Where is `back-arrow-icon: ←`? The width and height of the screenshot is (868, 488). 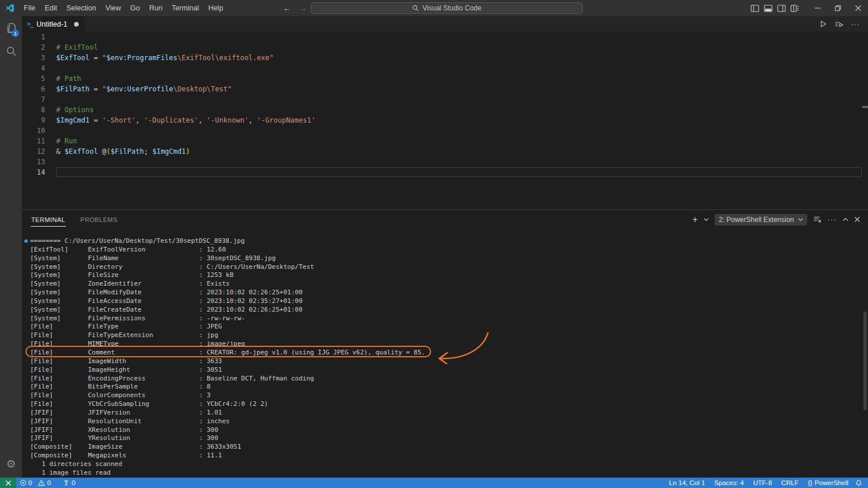
back-arrow-icon: ← is located at coordinates (287, 8).